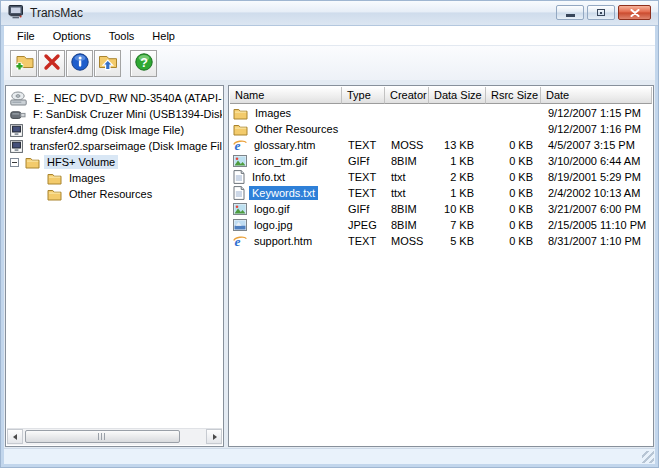 This screenshot has height=468, width=659. What do you see at coordinates (240, 225) in the screenshot?
I see `jpg-file-icon` at bounding box center [240, 225].